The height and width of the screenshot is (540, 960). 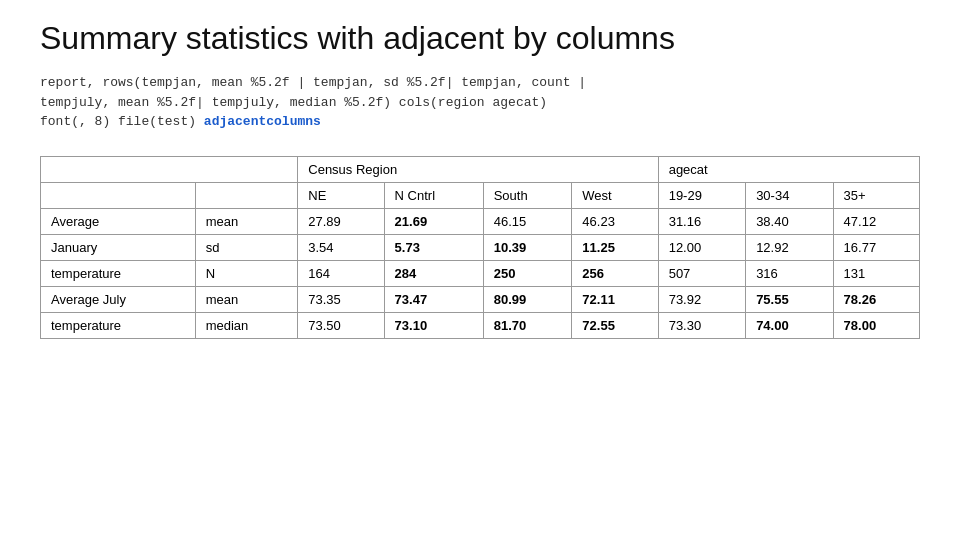 I want to click on cell-1-0: 3.54, so click(x=341, y=247).